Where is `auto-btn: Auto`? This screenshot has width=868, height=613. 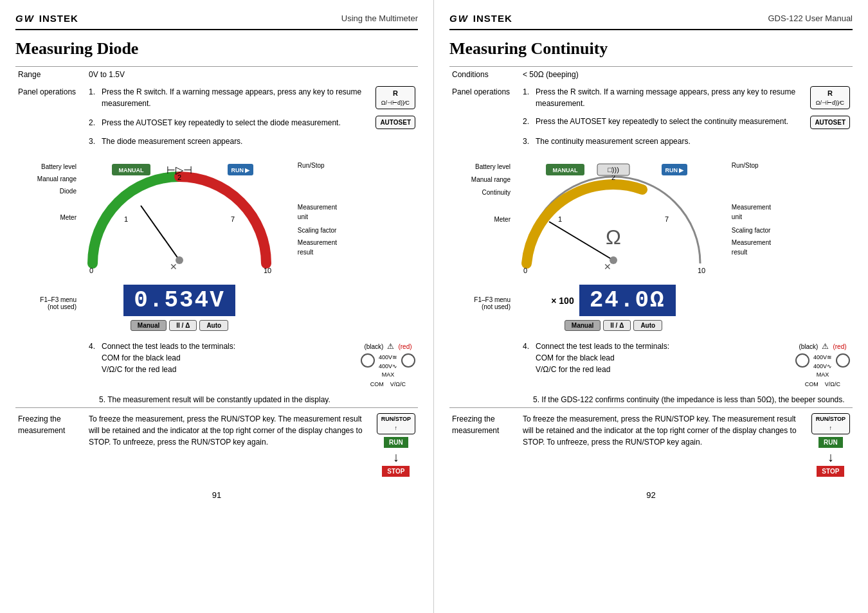 auto-btn: Auto is located at coordinates (213, 325).